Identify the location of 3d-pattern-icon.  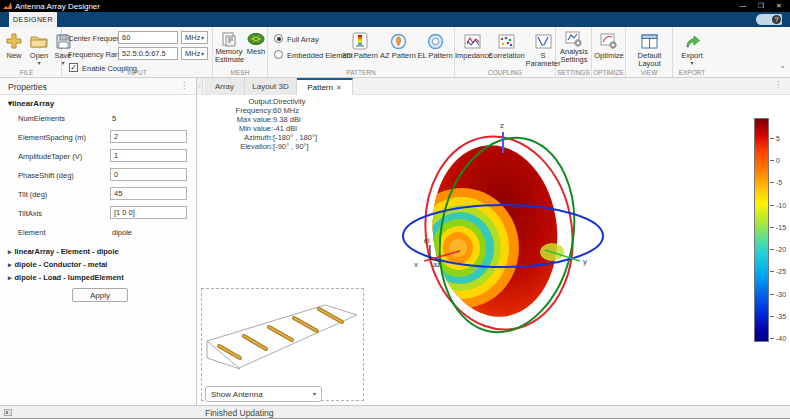
(360, 41).